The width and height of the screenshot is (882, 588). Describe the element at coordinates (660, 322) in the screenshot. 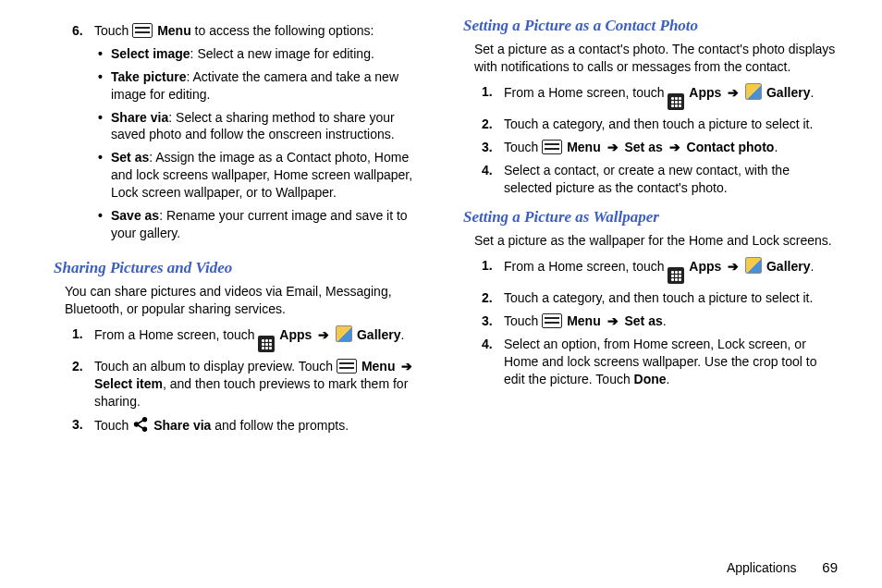

I see `list-item: 3. Touch Menu ➔ Set as.` at that location.